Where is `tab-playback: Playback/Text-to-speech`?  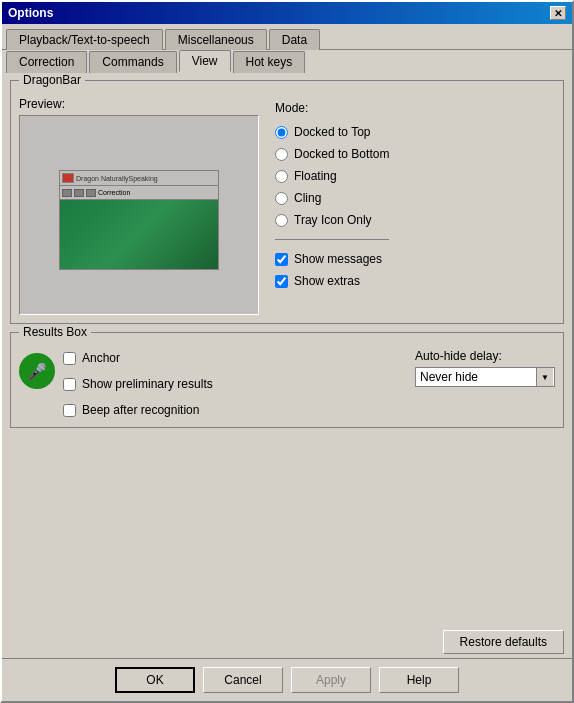 tab-playback: Playback/Text-to-speech is located at coordinates (84, 40).